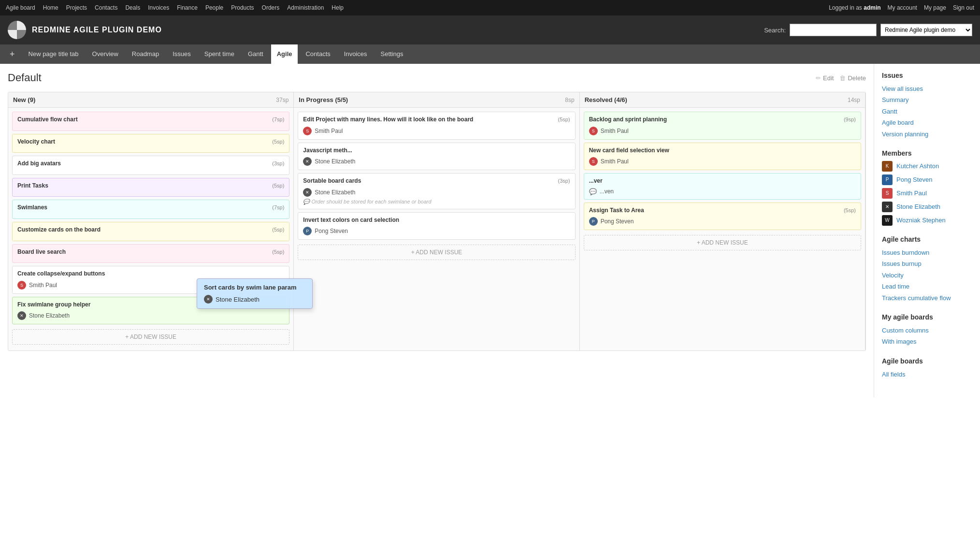 The width and height of the screenshot is (980, 552). I want to click on card-title: Board live search (5sp), so click(151, 252).